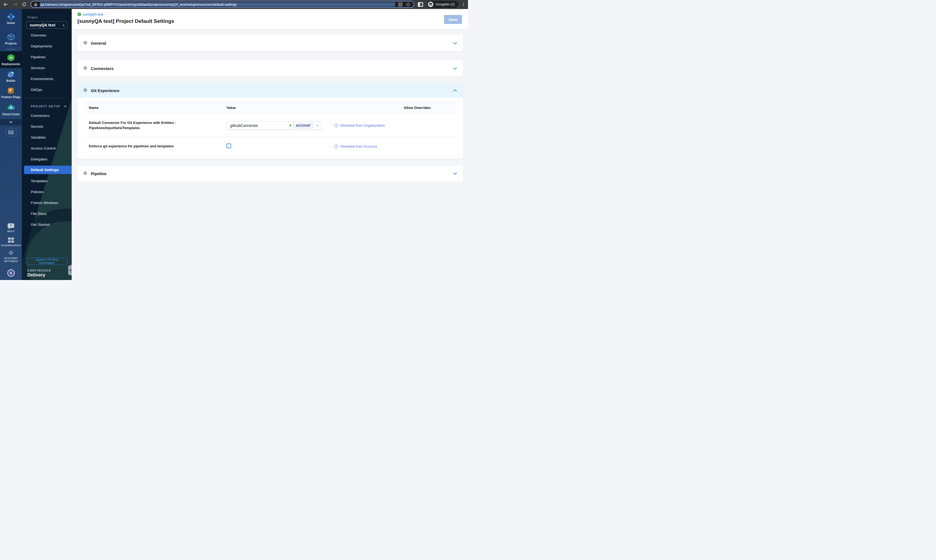 This screenshot has width=936, height=560. Describe the element at coordinates (408, 5) in the screenshot. I see `star-icon` at that location.